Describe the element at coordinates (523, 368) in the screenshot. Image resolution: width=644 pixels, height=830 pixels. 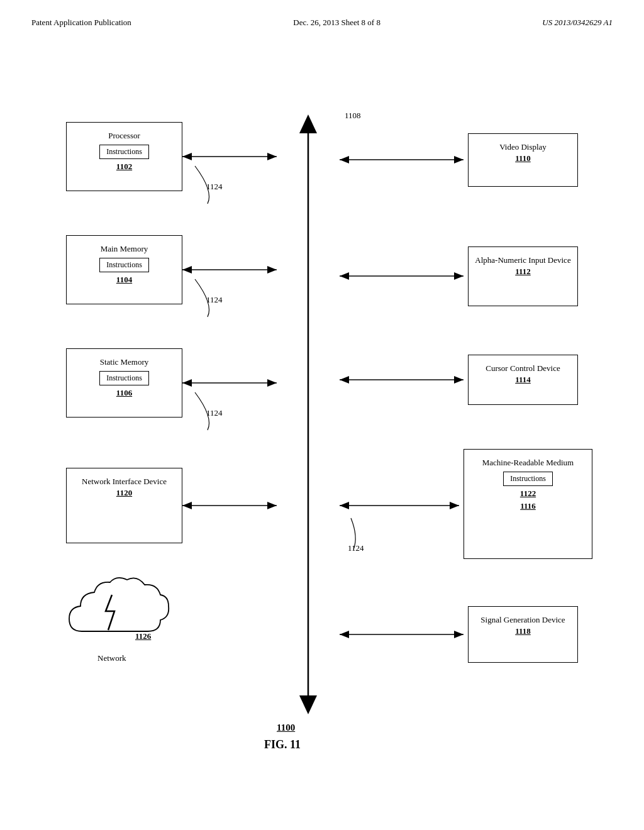
I see `cursor-control-title: Cursor Control Device` at that location.